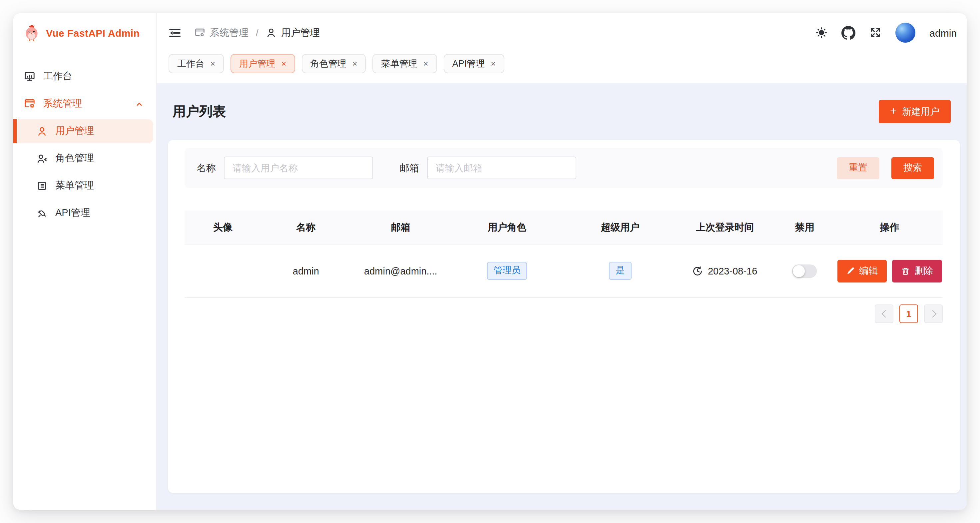  I want to click on column-header-avatar: 头像, so click(223, 227).